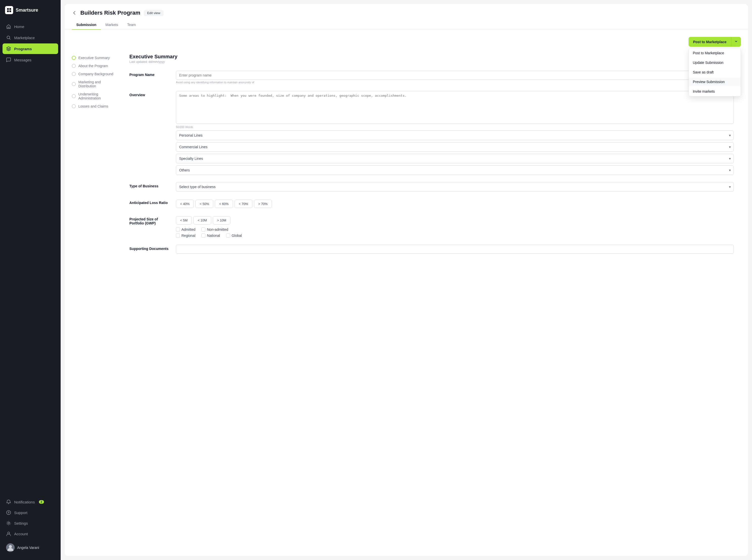  What do you see at coordinates (98, 96) in the screenshot?
I see `section-nav-label-underwriting-admin: Underwriting Administration` at bounding box center [98, 96].